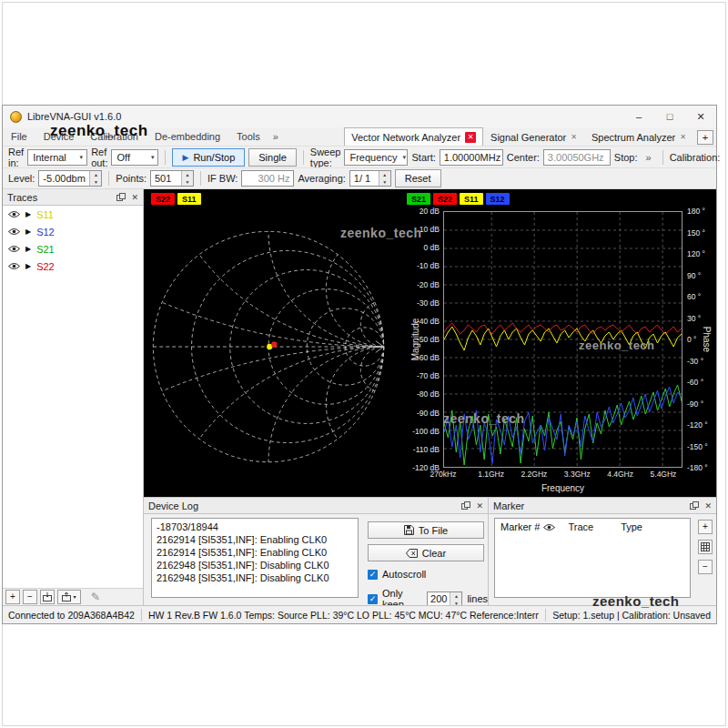 The height and width of the screenshot is (728, 728). What do you see at coordinates (428, 358) in the screenshot?
I see `tick-label: -60 dB` at bounding box center [428, 358].